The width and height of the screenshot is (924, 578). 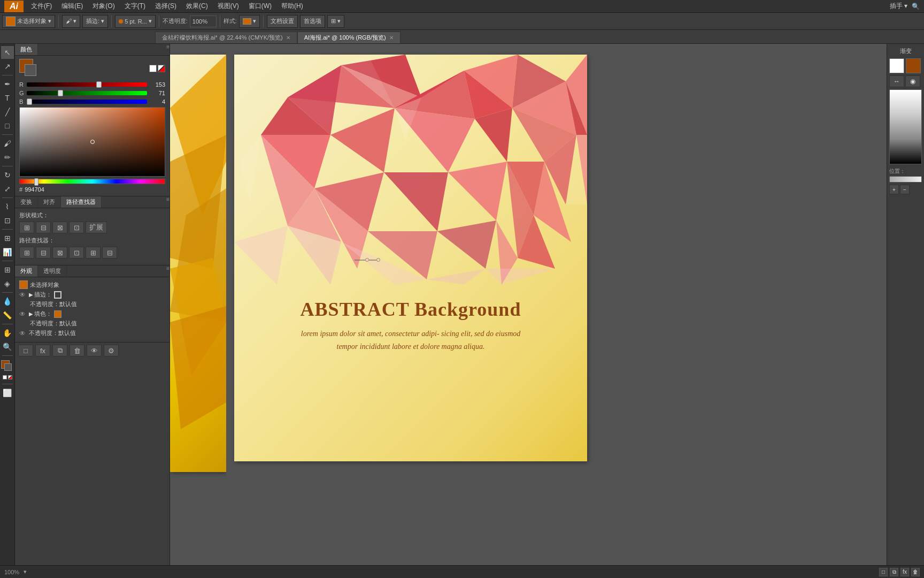 I want to click on select-tool: ↖, so click(x=7, y=52).